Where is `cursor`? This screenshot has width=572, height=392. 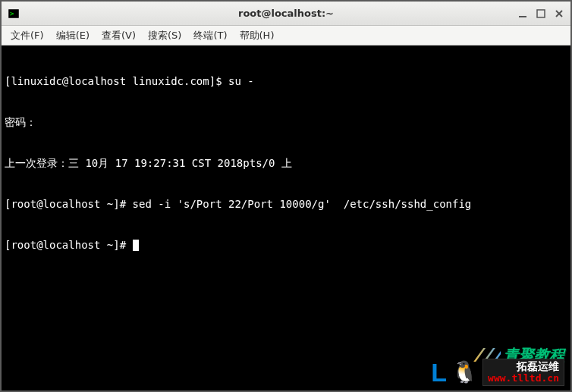
cursor is located at coordinates (136, 246).